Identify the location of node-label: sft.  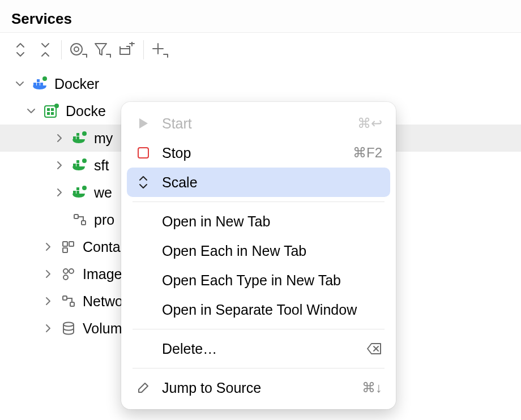
(101, 165).